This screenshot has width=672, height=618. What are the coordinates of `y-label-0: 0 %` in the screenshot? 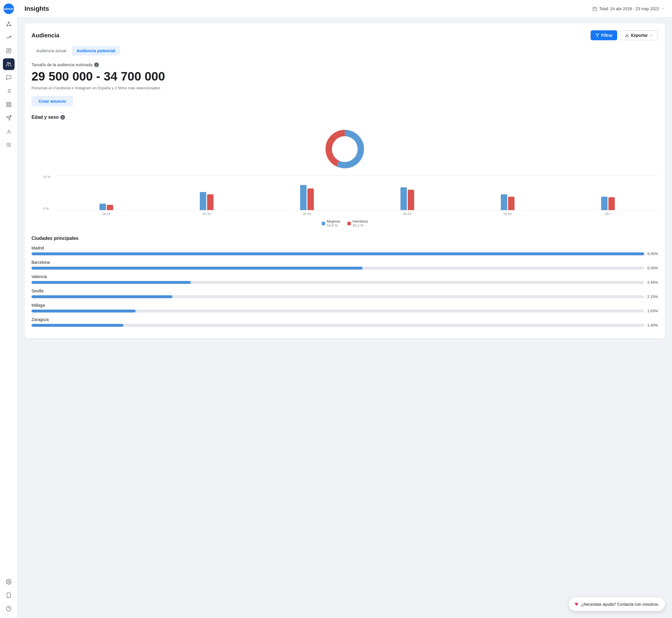 It's located at (47, 209).